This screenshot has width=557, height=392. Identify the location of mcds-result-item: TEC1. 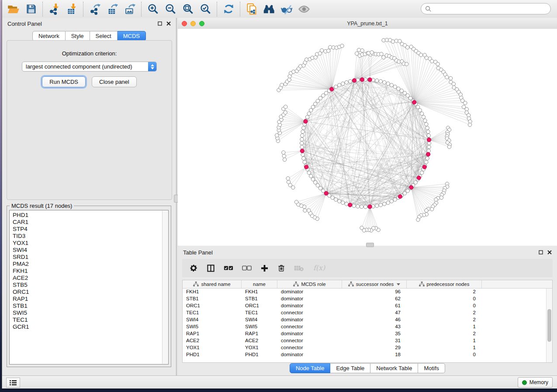
(90, 320).